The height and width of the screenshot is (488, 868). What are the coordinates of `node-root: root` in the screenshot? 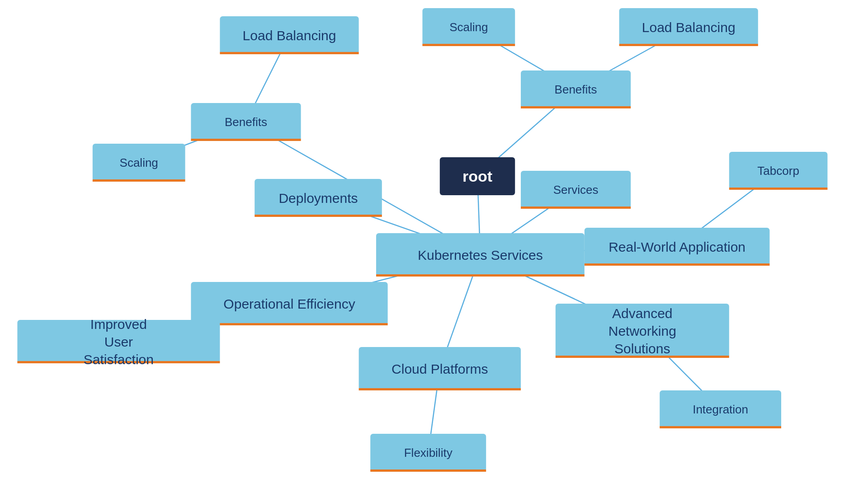 It's located at (477, 176).